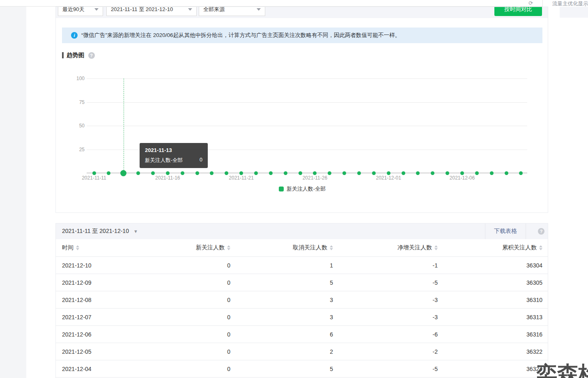 This screenshot has width=588, height=378. I want to click on column-header-label: 时间, so click(68, 248).